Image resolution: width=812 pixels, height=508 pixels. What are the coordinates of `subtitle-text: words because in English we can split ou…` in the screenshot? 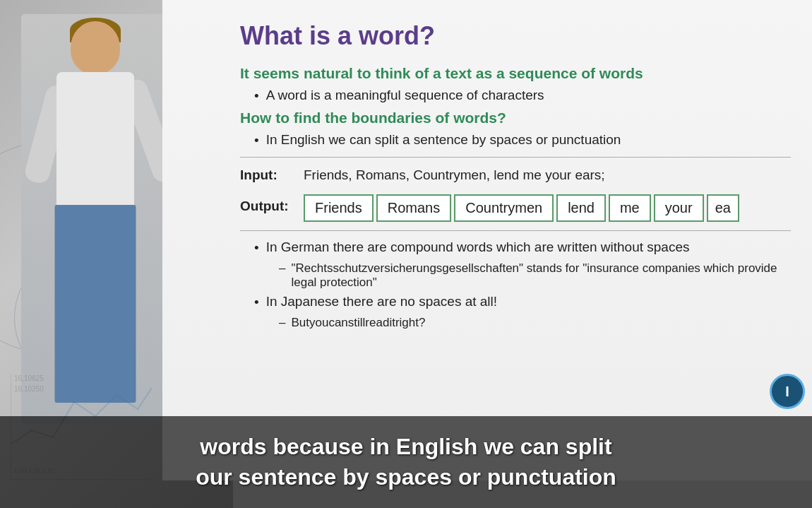 It's located at (406, 462).